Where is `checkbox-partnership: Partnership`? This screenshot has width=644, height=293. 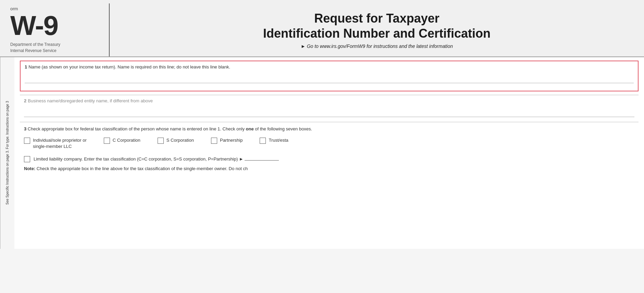 checkbox-partnership: Partnership is located at coordinates (227, 140).